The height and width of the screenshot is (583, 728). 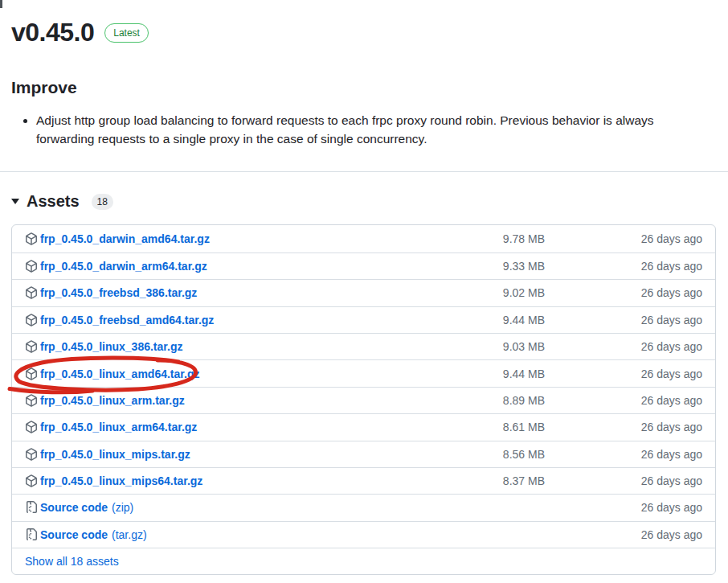 I want to click on asset-filename: frp_0.45.0_linux_386.tar.gz, so click(x=111, y=347).